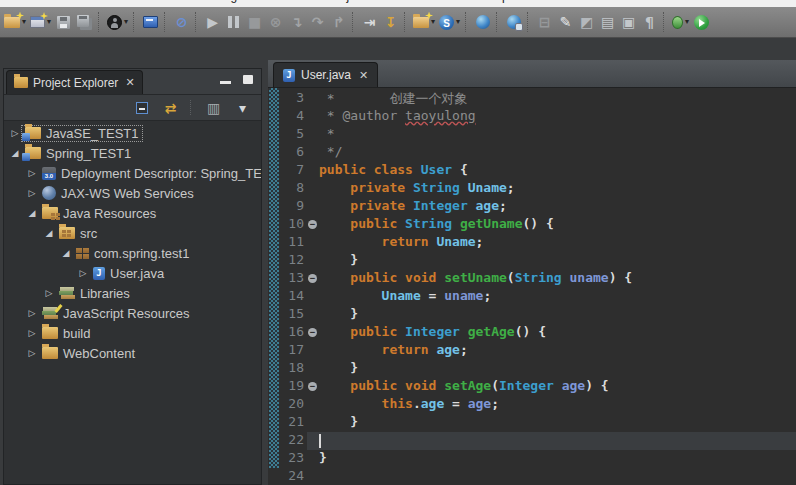  What do you see at coordinates (496, 2) in the screenshot?
I see `menu-help: Help` at bounding box center [496, 2].